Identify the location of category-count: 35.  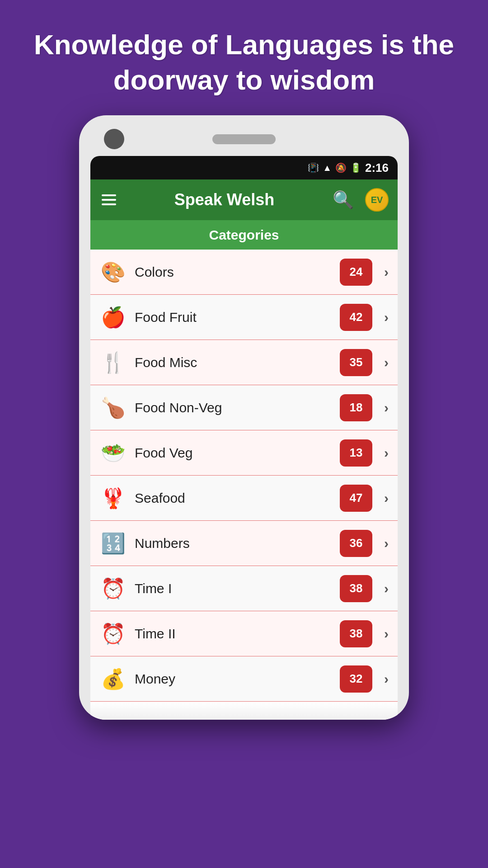
(356, 363).